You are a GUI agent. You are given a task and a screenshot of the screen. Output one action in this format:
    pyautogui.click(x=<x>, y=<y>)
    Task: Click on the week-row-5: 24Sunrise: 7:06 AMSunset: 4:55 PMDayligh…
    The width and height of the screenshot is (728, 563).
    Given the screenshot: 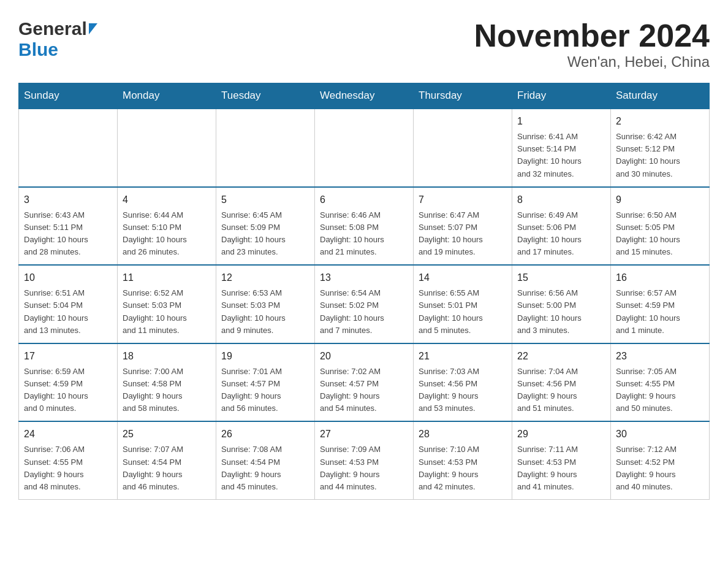 What is the action you would take?
    pyautogui.click(x=364, y=460)
    